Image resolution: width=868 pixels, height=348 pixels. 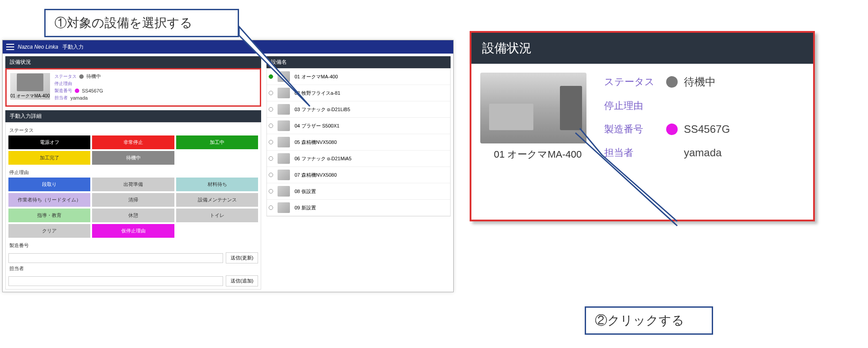 What do you see at coordinates (133, 143) in the screenshot?
I see `status-button-1: 非常停止` at bounding box center [133, 143].